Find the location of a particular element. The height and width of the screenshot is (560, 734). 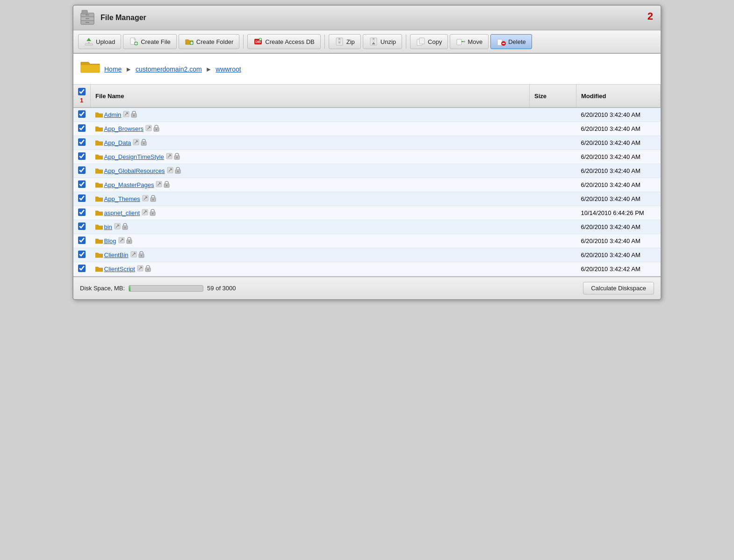

breadcrumb-home: Home is located at coordinates (113, 69).